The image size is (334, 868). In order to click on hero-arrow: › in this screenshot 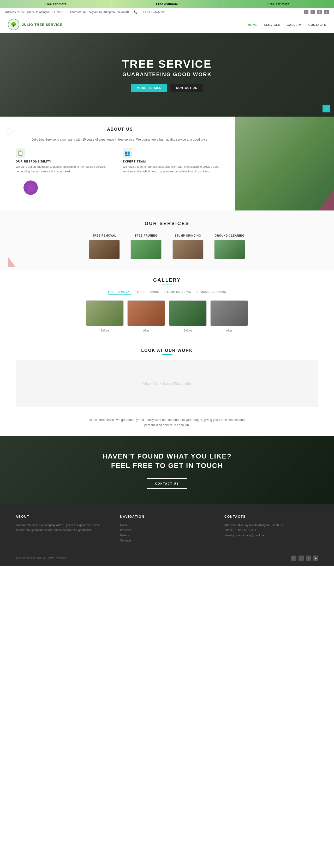, I will do `click(326, 109)`.